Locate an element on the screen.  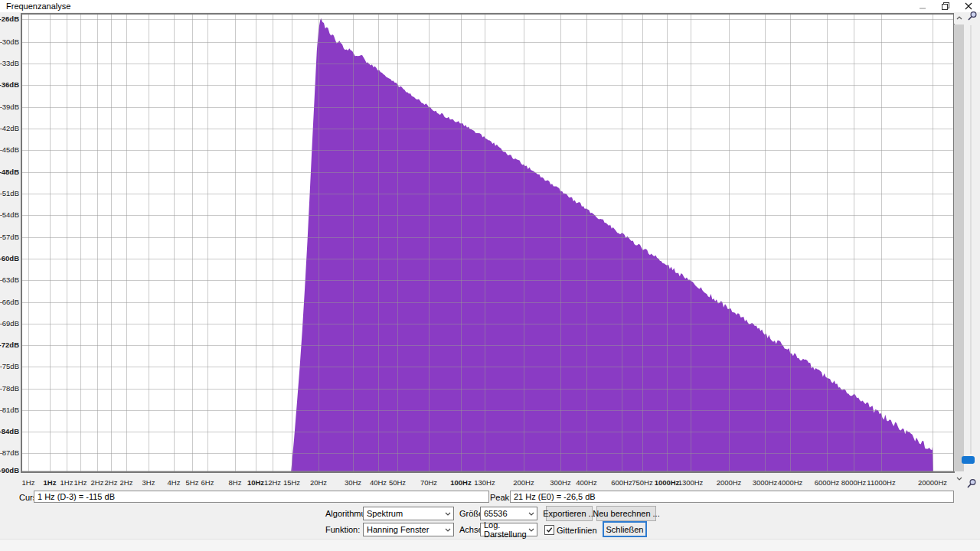
x-tick-label: 1000Hz is located at coordinates (668, 482).